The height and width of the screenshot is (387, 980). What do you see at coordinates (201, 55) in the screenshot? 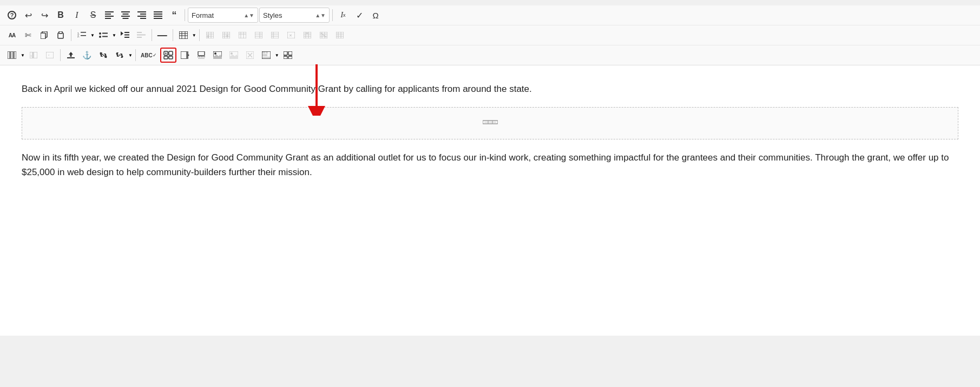
I see `page-break-button` at bounding box center [201, 55].